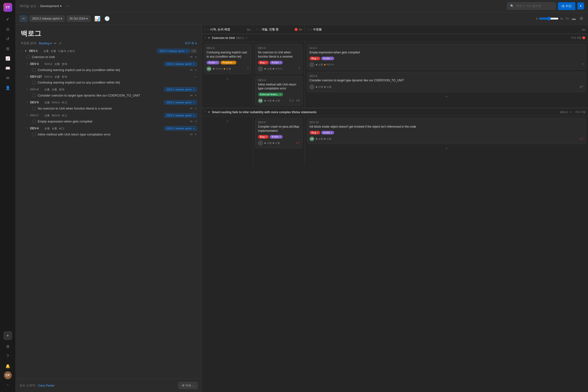 This screenshot has width=588, height=392. What do you see at coordinates (107, 18) in the screenshot?
I see `timer-icon: 🕐` at bounding box center [107, 18].